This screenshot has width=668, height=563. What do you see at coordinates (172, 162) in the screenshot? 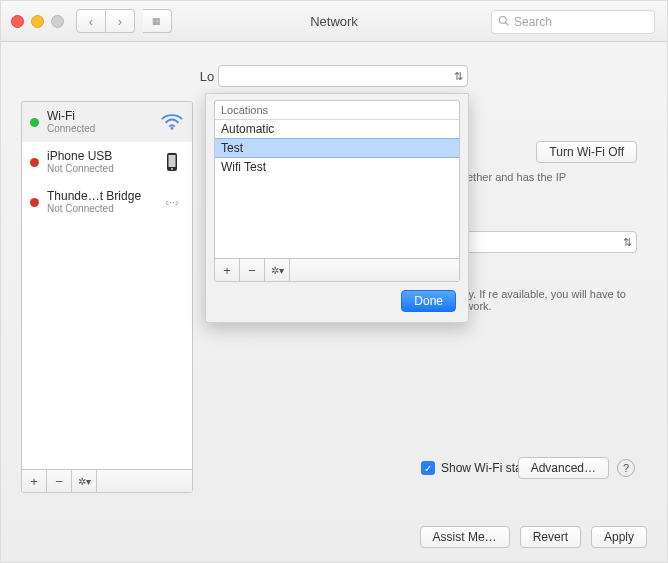
I see `iphone-icon` at bounding box center [172, 162].